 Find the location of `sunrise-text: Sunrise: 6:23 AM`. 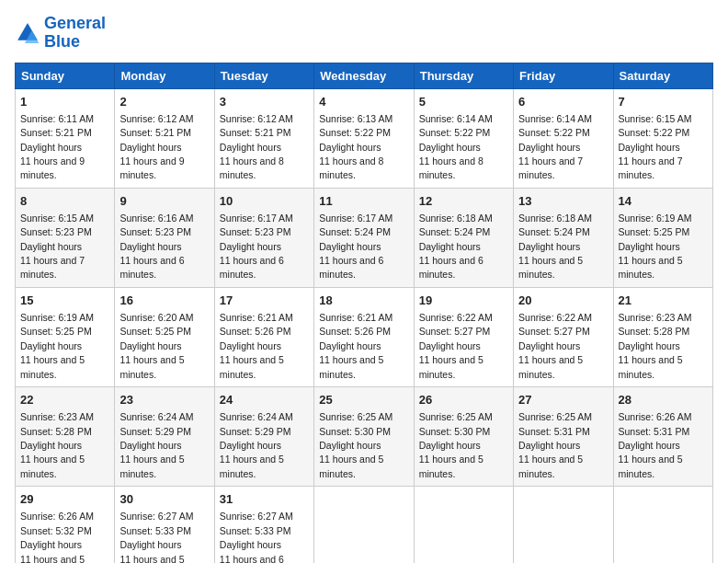

sunrise-text: Sunrise: 6:23 AM is located at coordinates (655, 317).